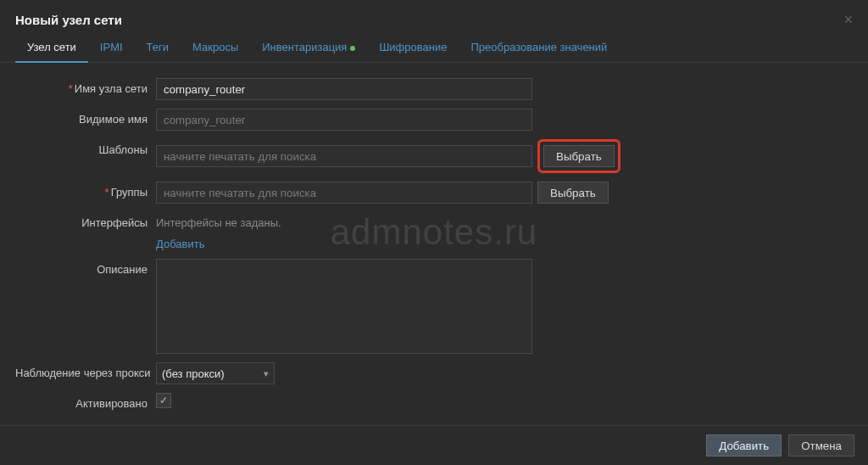 The height and width of the screenshot is (465, 868). Describe the element at coordinates (69, 20) in the screenshot. I see `dialog-title: Новый узел сети` at that location.